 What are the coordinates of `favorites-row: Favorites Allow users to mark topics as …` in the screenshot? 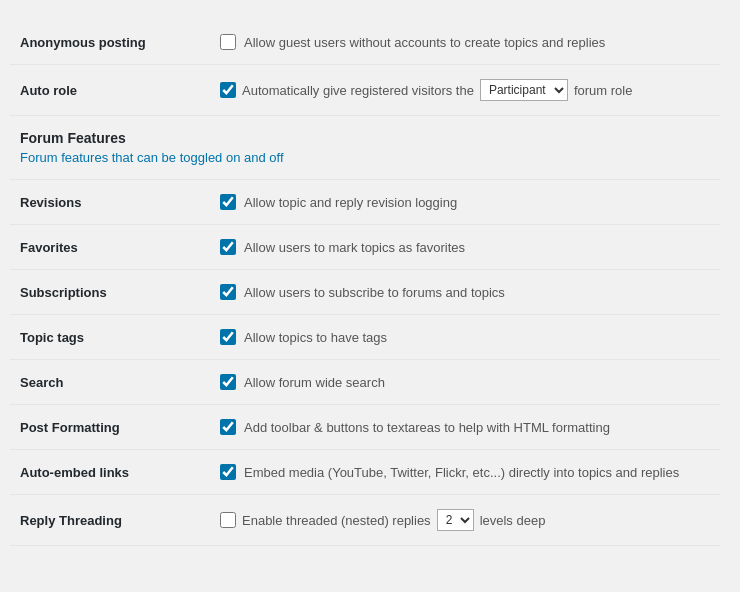 It's located at (365, 248).